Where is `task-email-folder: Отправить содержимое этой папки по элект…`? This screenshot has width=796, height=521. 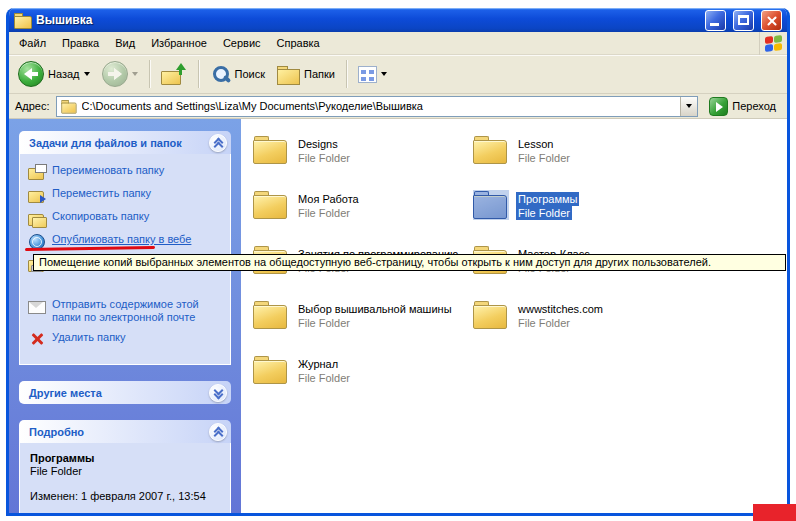 task-email-folder: Отправить содержимое этой папки по элект… is located at coordinates (127, 311).